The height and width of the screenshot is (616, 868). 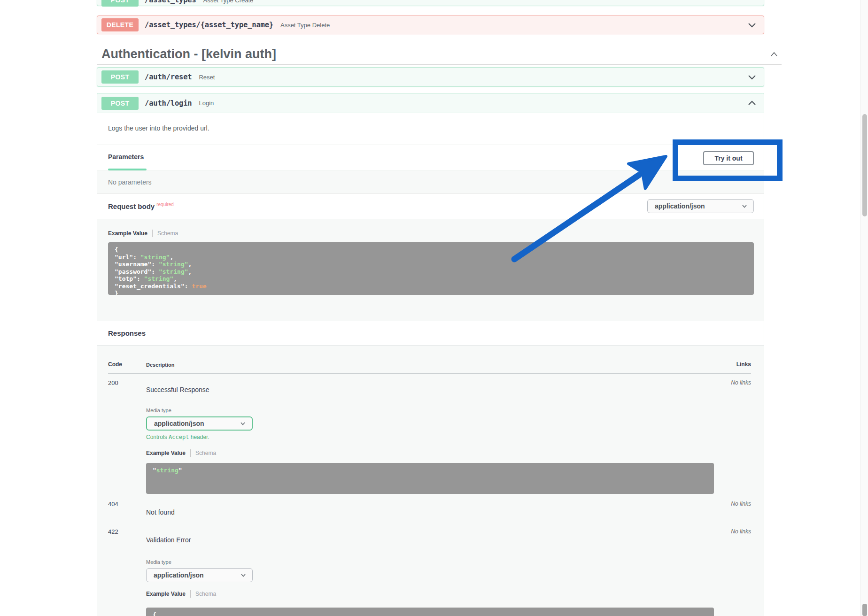 What do you see at coordinates (168, 77) in the screenshot?
I see `endpoint-path: /auth/reset` at bounding box center [168, 77].